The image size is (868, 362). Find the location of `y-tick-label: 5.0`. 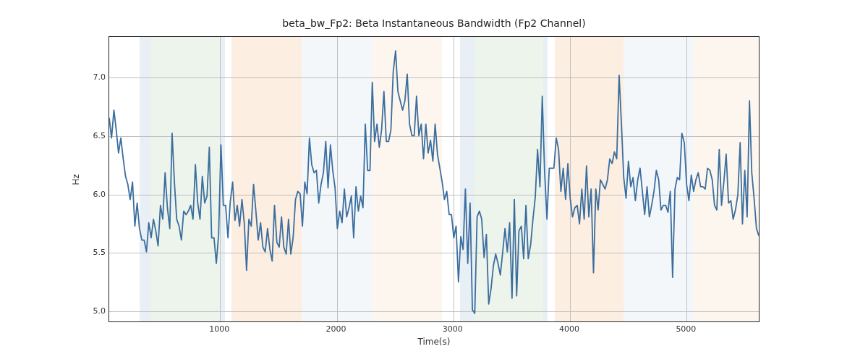

y-tick-label: 5.0 is located at coordinates (95, 310).